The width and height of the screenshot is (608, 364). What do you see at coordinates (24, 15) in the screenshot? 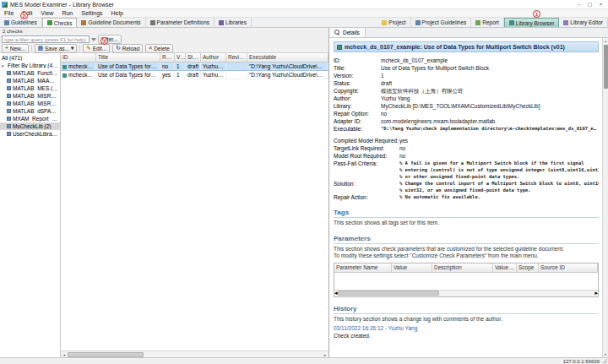
I see `annotation-marker-2: 2` at bounding box center [24, 15].